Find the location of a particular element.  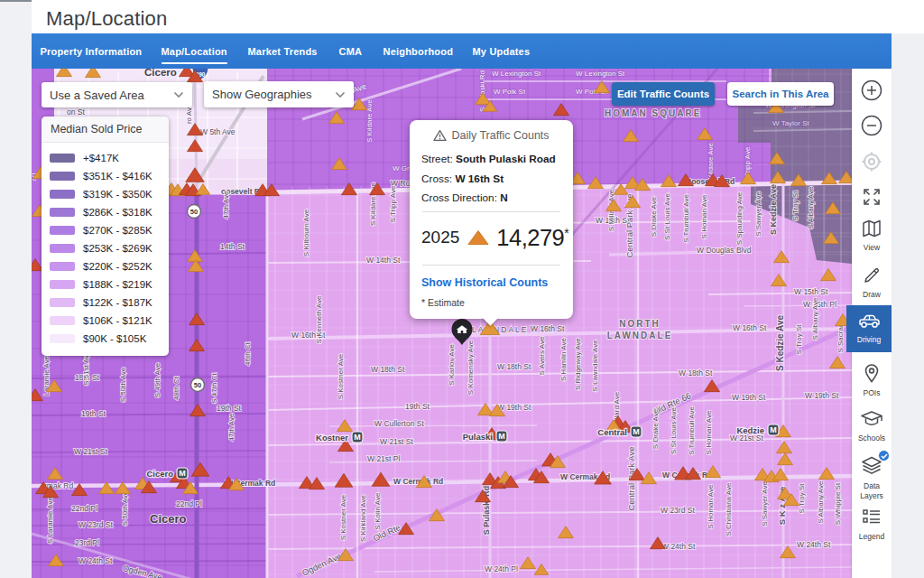

data-layers-button: DataLayers is located at coordinates (872, 478).